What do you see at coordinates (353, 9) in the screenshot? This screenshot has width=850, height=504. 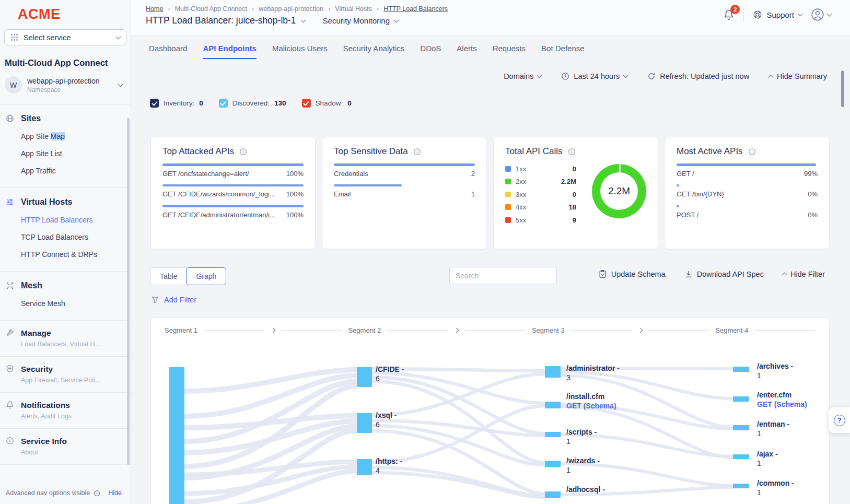 I see `breadcrumb-virtual-hosts: Virtual Hosts` at bounding box center [353, 9].